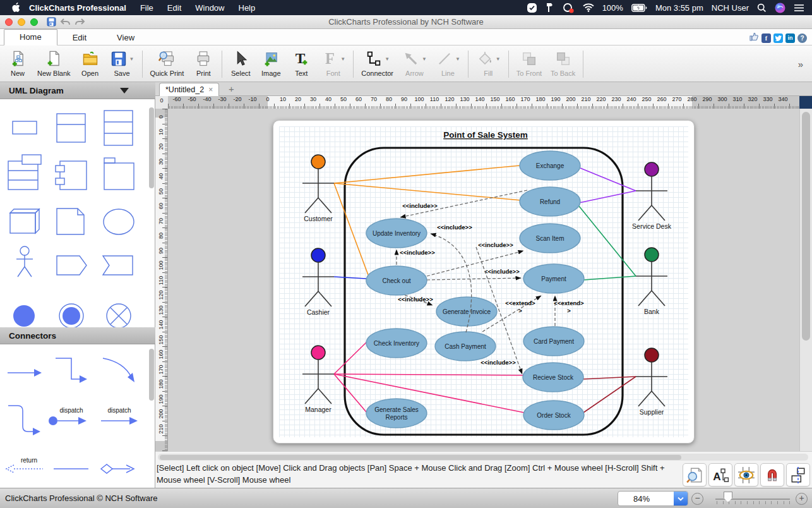  Describe the element at coordinates (80, 38) in the screenshot. I see `tab-edit: Edit` at that location.